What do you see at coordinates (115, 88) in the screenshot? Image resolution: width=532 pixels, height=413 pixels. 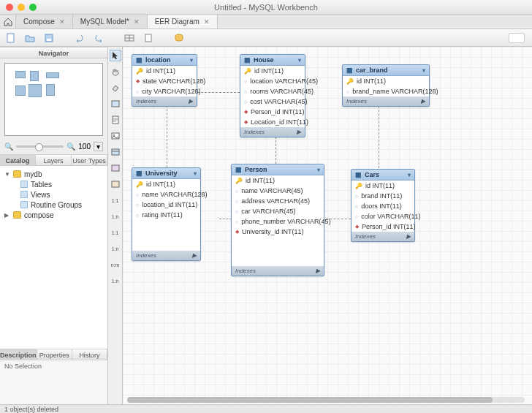 I see `eraser-tool` at bounding box center [115, 88].